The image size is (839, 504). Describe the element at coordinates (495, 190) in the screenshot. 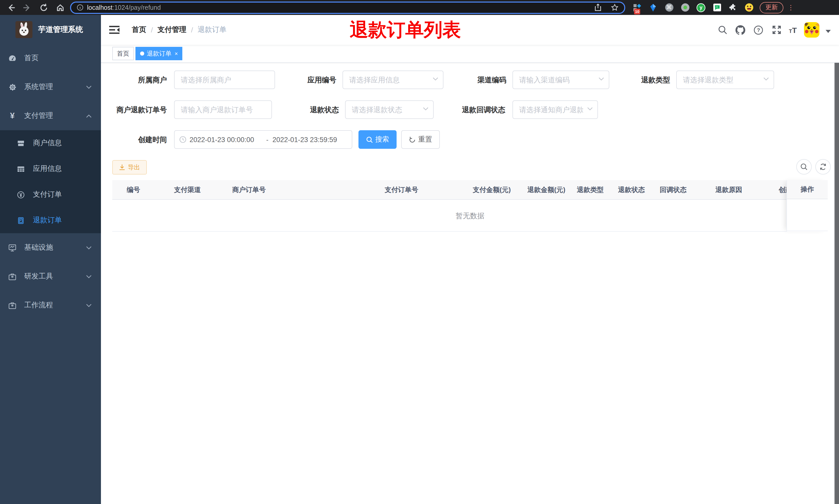

I see `column-header: 支付金额(元)` at that location.